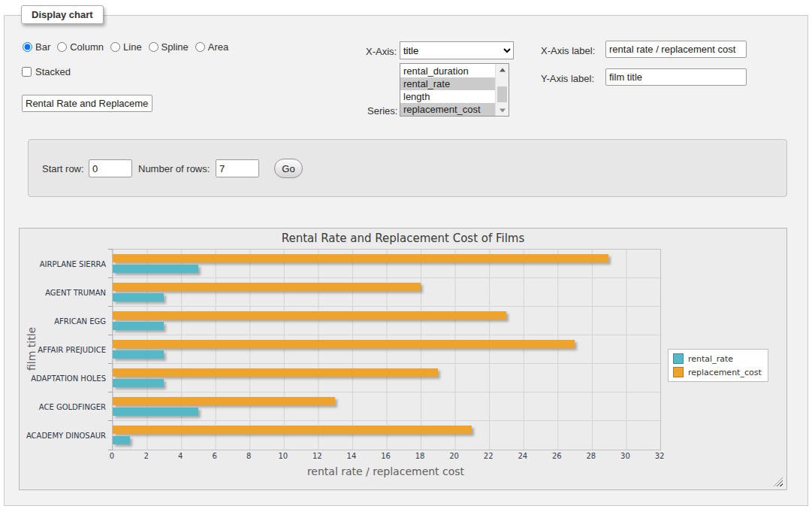 This screenshot has height=512, width=812. I want to click on category-label: AFFAIR PREJUDICE, so click(72, 349).